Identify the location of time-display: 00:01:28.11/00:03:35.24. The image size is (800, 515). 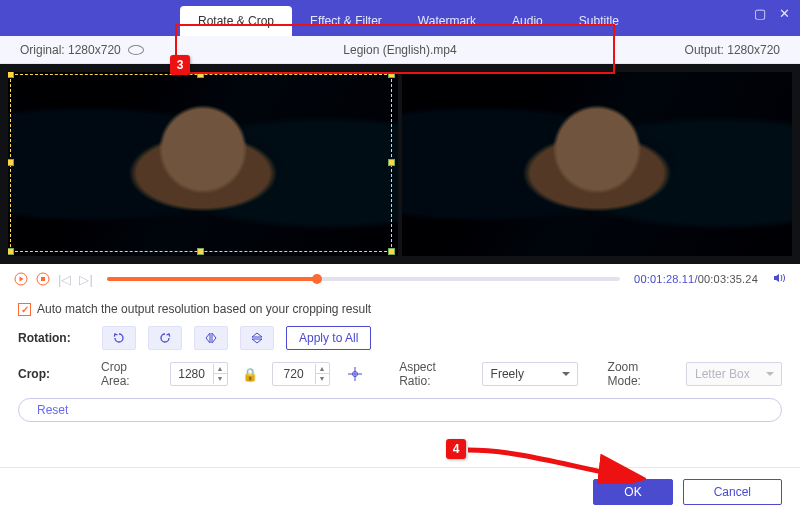
(696, 279).